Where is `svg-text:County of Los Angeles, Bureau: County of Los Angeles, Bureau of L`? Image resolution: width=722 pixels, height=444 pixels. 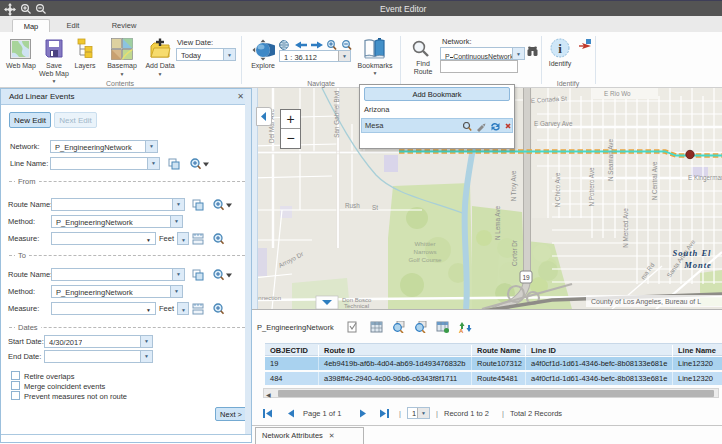
svg-text:County of Los Angeles, Bureau: County of Los Angeles, Bureau of L is located at coordinates (646, 302).